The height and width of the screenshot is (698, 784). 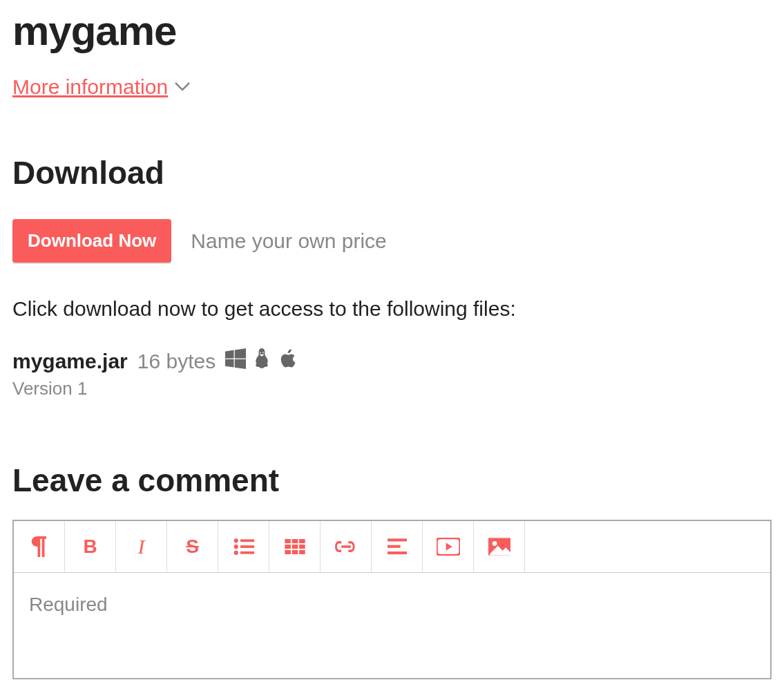 What do you see at coordinates (392, 625) in the screenshot?
I see `comment-textarea: Required` at bounding box center [392, 625].